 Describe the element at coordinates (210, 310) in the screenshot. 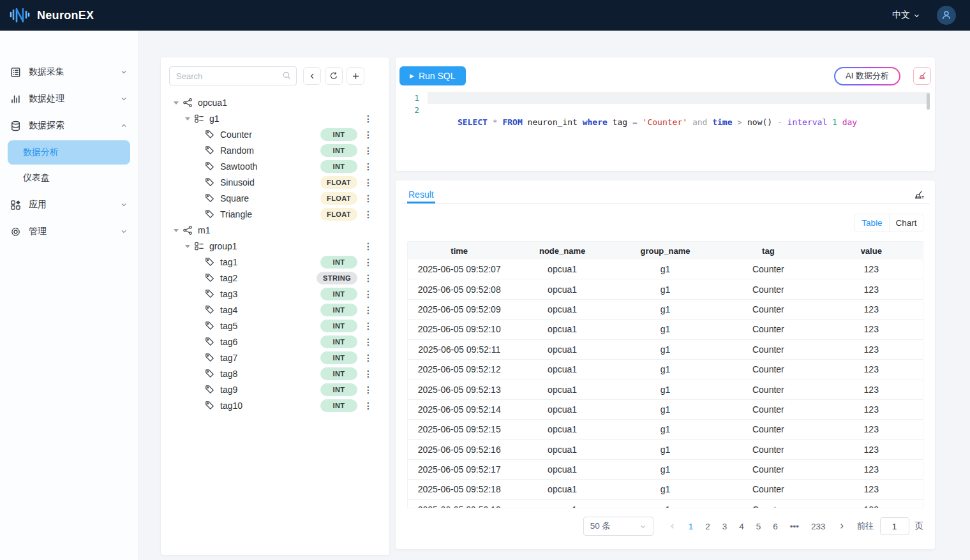

I see `tag-icon` at that location.